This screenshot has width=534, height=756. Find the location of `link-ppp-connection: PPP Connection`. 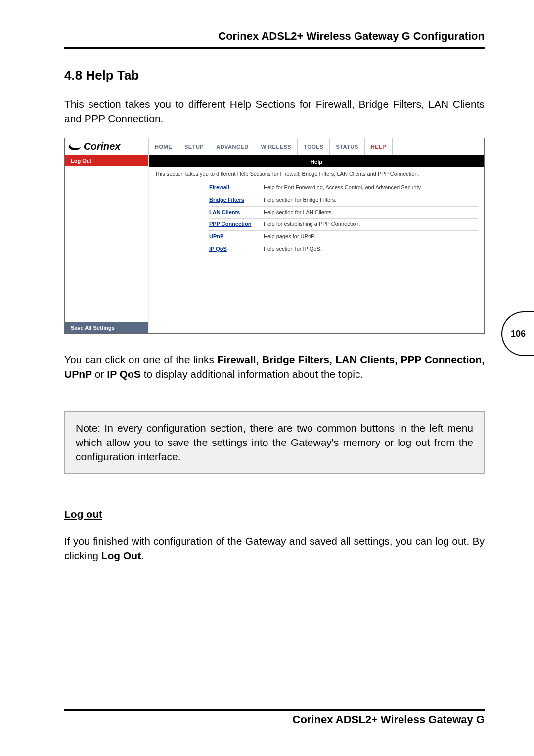

link-ppp-connection: PPP Connection is located at coordinates (236, 224).